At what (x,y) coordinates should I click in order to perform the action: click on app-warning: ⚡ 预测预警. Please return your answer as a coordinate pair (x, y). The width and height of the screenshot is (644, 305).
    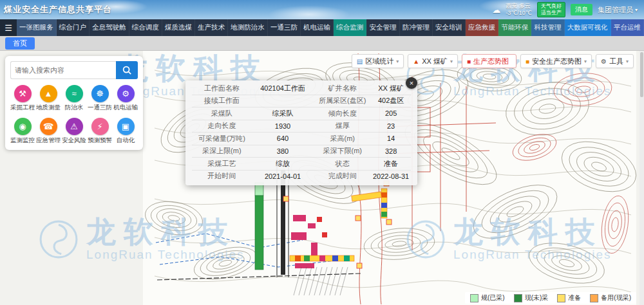
    Looking at the image, I should click on (100, 131).